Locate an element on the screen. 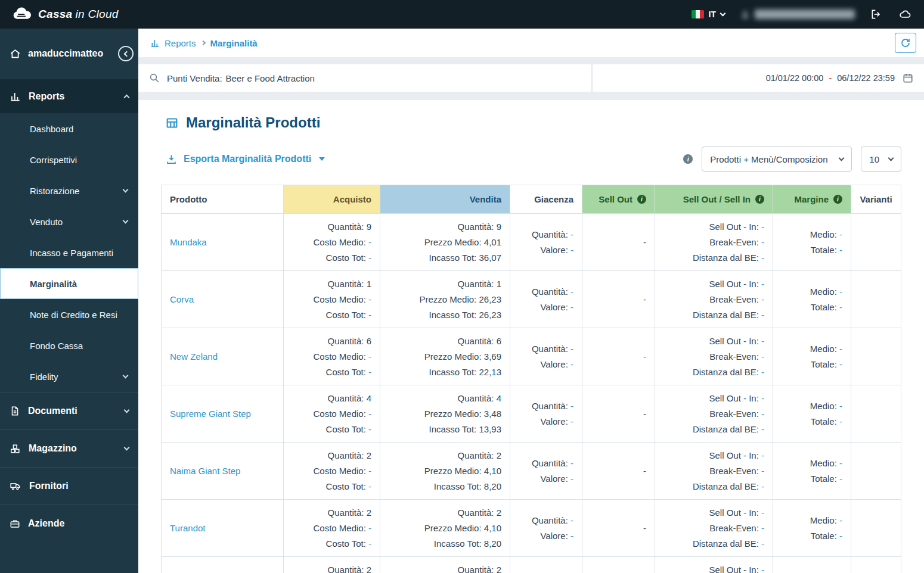 The height and width of the screenshot is (573, 924). topbar: Cassain Cloud IT is located at coordinates (462, 14).